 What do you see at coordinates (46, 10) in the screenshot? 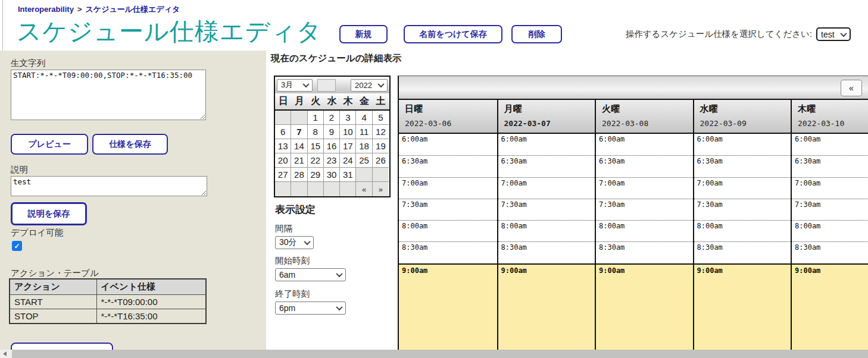
I see `breadcrumb-root-link: Interoperability` at bounding box center [46, 10].